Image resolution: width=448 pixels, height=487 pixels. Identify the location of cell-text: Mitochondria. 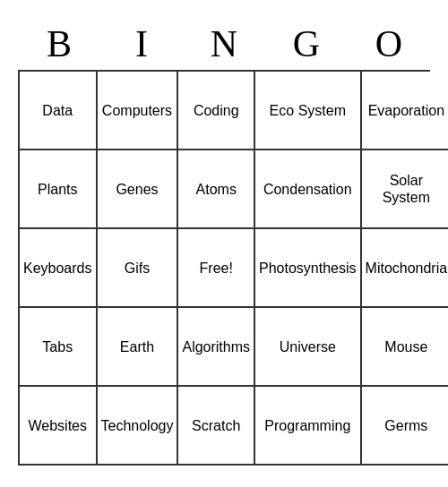
(407, 269).